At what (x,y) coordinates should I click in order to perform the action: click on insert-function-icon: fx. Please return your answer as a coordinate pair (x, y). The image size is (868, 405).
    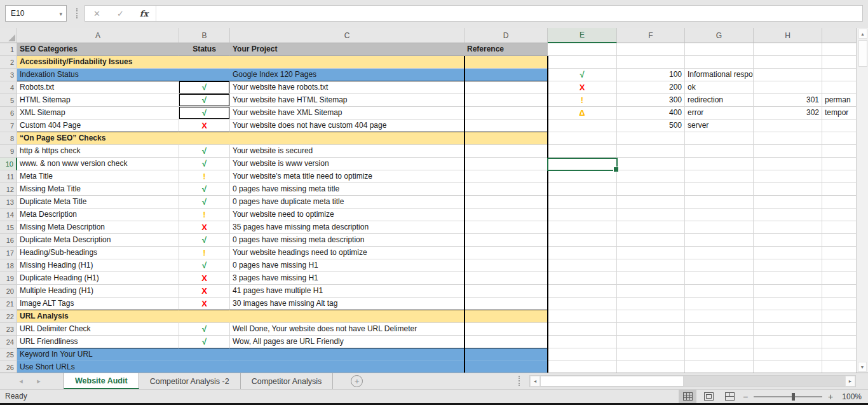
    Looking at the image, I should click on (144, 14).